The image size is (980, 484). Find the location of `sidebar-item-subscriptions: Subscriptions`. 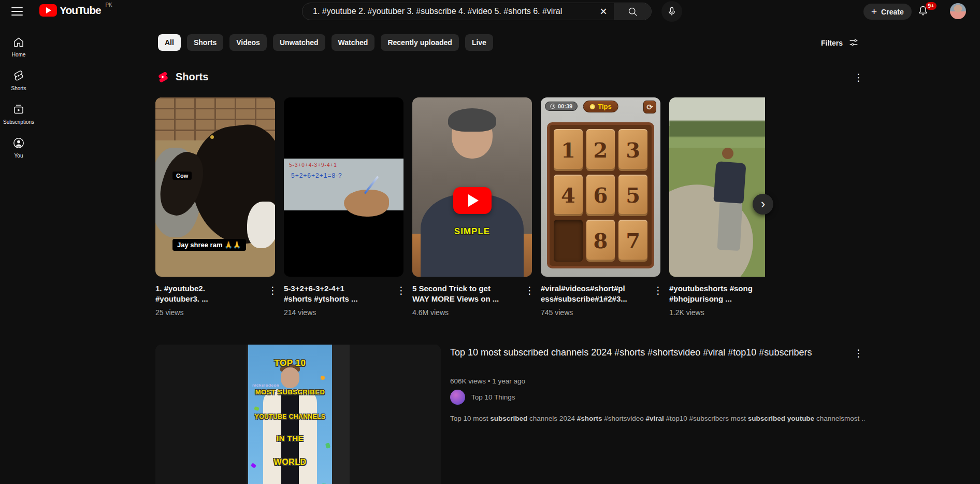

sidebar-item-subscriptions: Subscriptions is located at coordinates (19, 114).